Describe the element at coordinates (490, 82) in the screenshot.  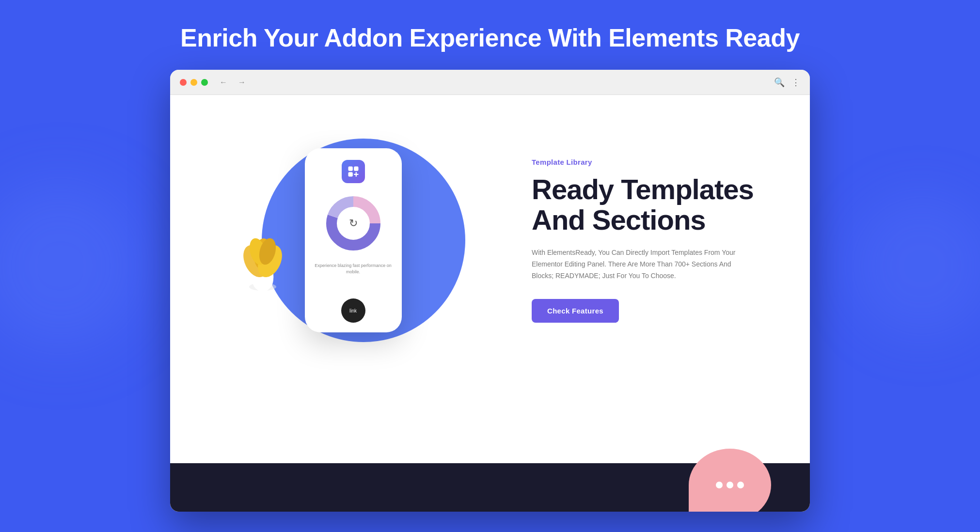
I see `browser-toolbar: ← → 🔍 ⋮` at that location.